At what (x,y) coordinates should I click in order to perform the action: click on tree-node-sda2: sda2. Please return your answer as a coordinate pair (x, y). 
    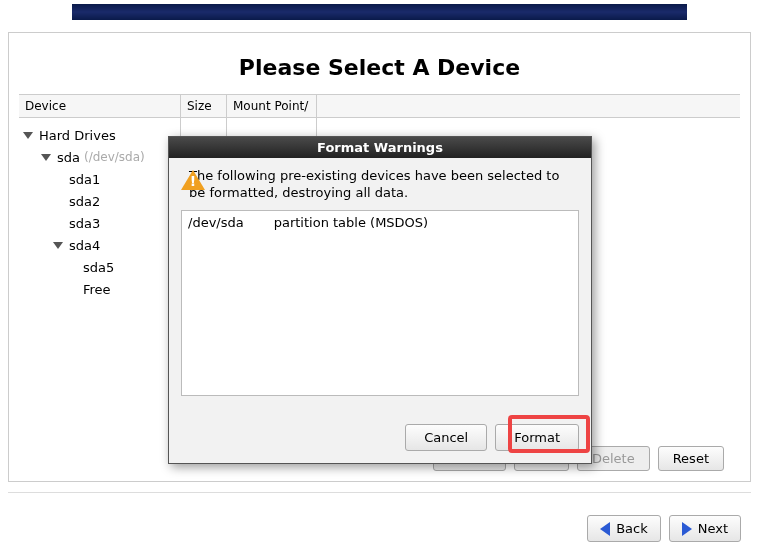
    Looking at the image, I should click on (100, 201).